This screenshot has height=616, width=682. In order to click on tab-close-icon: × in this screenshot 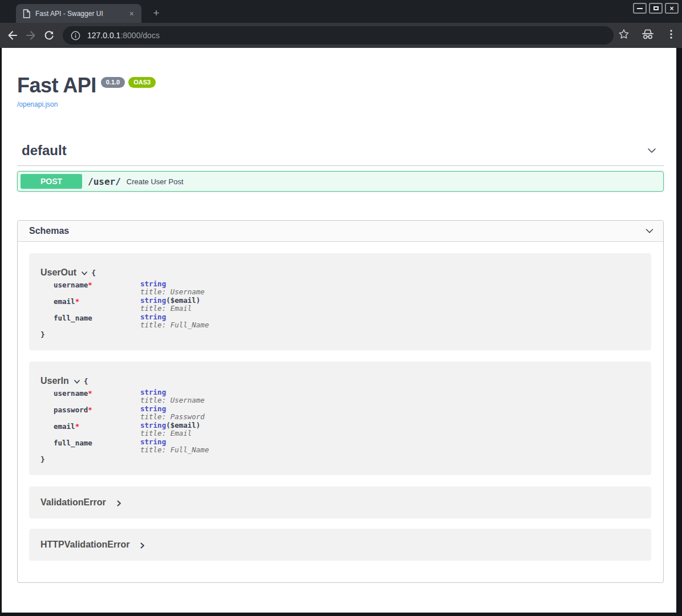, I will do `click(132, 14)`.